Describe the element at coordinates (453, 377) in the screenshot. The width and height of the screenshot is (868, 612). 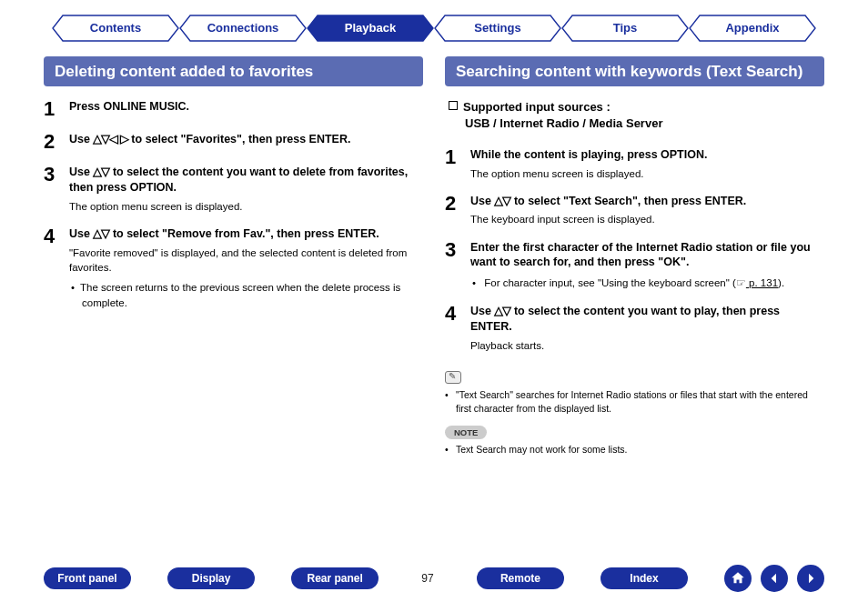
I see `pencil-note-icon` at that location.